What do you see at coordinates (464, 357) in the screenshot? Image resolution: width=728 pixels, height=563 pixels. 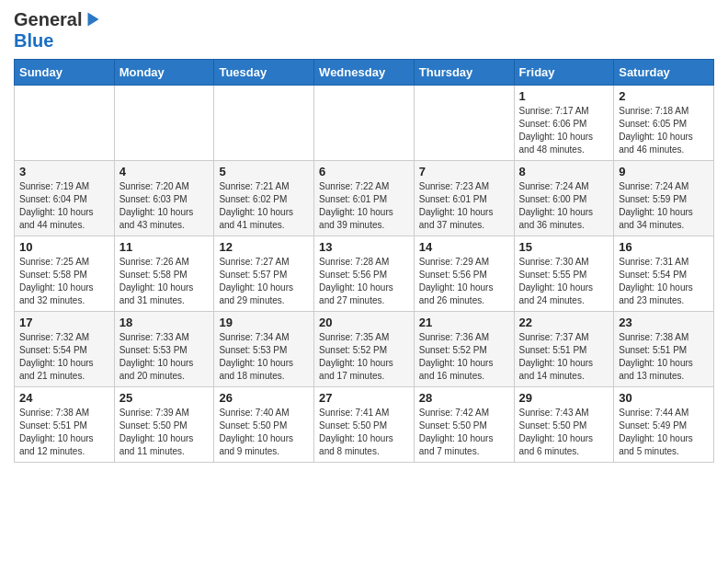 I see `day-info: Sunrise: 7:36 AM Sunset: 5:52 PM Dayligh…` at bounding box center [464, 357].